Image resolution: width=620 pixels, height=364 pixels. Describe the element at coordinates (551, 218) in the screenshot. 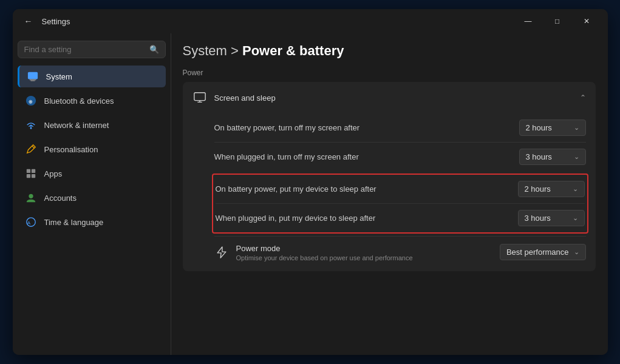

I see `plugged-sleep-dropdown: 3 hours ⌄` at that location.